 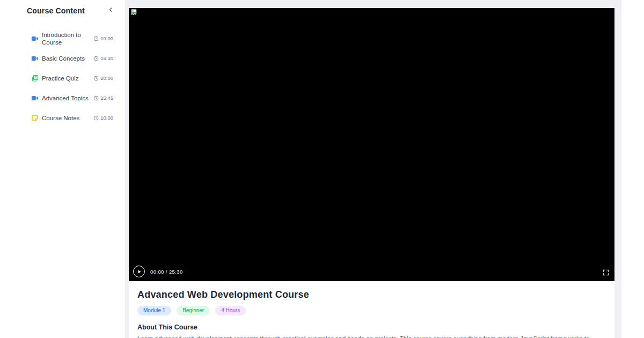 I want to click on badge: 4 Hours, so click(x=231, y=311).